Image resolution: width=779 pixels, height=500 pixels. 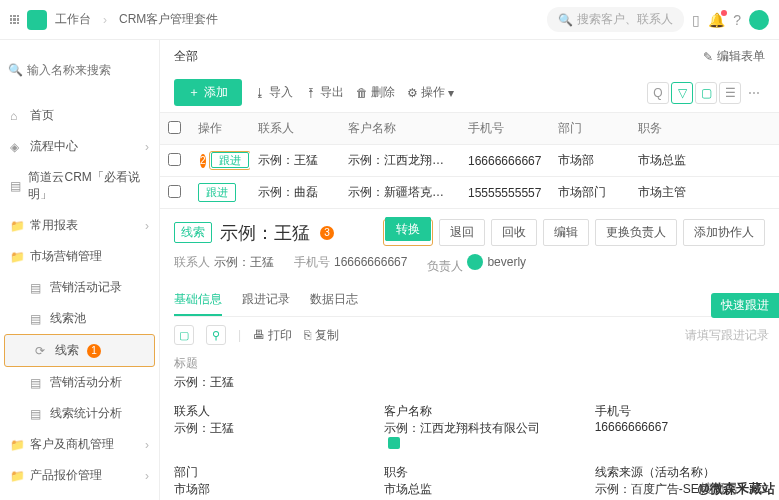 I want to click on info-field: 联系人示例：王猛, so click(x=259, y=428).